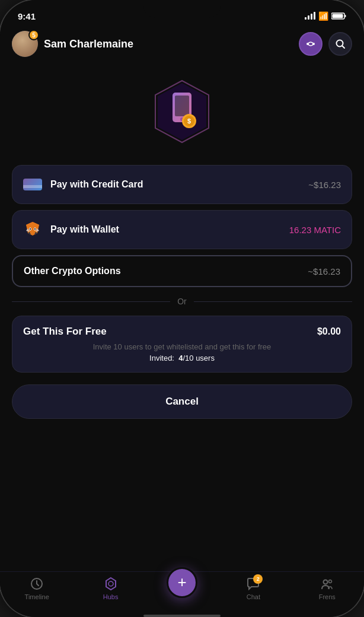  Describe the element at coordinates (311, 44) in the screenshot. I see `wallet-icon` at that location.